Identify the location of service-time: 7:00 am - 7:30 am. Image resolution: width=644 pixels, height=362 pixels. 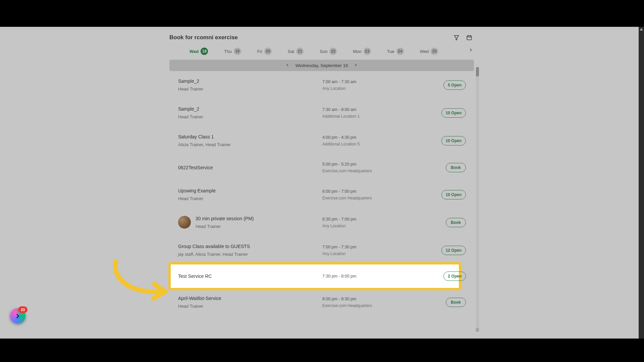
(371, 82).